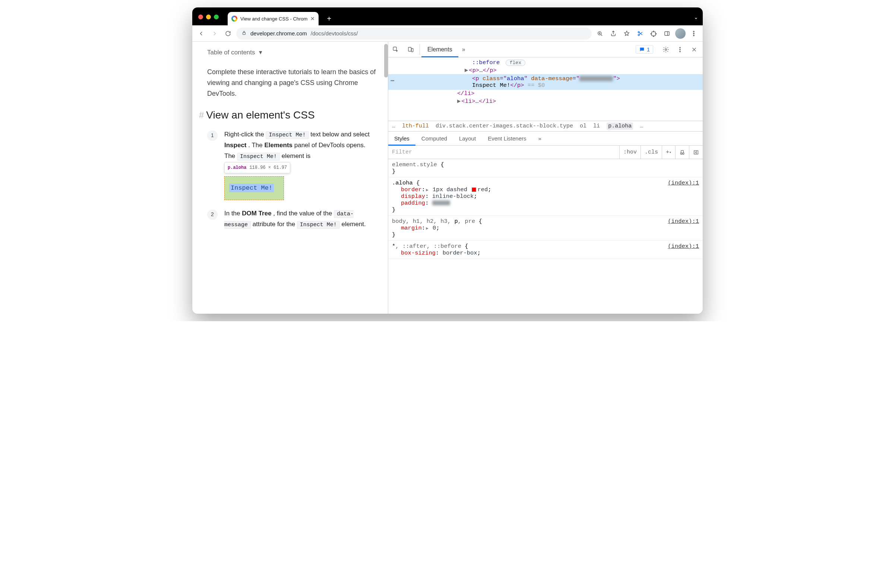  Describe the element at coordinates (201, 33) in the screenshot. I see `back-button` at that location.